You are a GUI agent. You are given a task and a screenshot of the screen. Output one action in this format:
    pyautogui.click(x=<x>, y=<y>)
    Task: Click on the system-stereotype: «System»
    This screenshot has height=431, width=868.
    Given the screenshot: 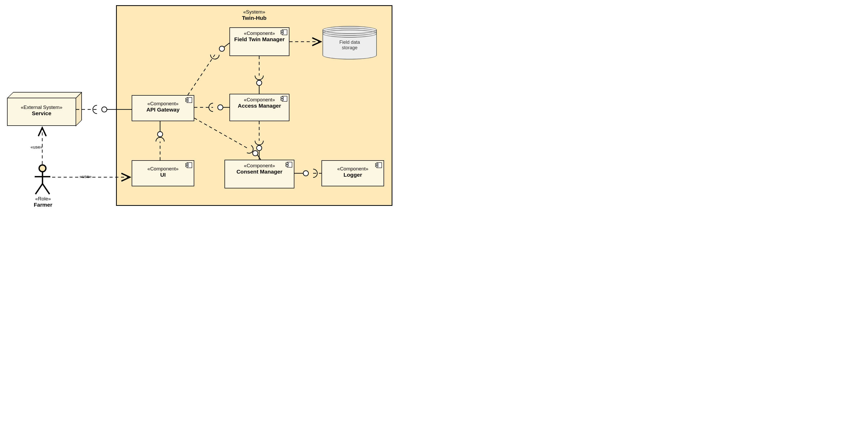 What is the action you would take?
    pyautogui.click(x=254, y=12)
    